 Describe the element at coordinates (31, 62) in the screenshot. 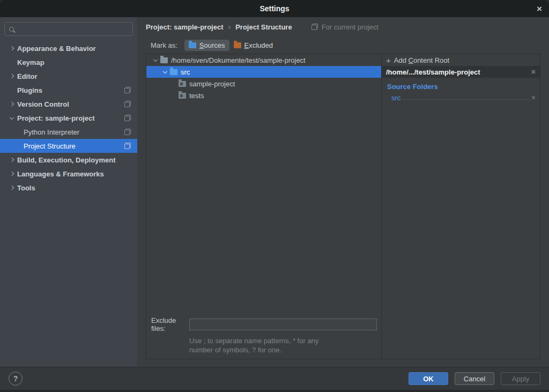

I see `sidebar-item-label: Keymap` at that location.